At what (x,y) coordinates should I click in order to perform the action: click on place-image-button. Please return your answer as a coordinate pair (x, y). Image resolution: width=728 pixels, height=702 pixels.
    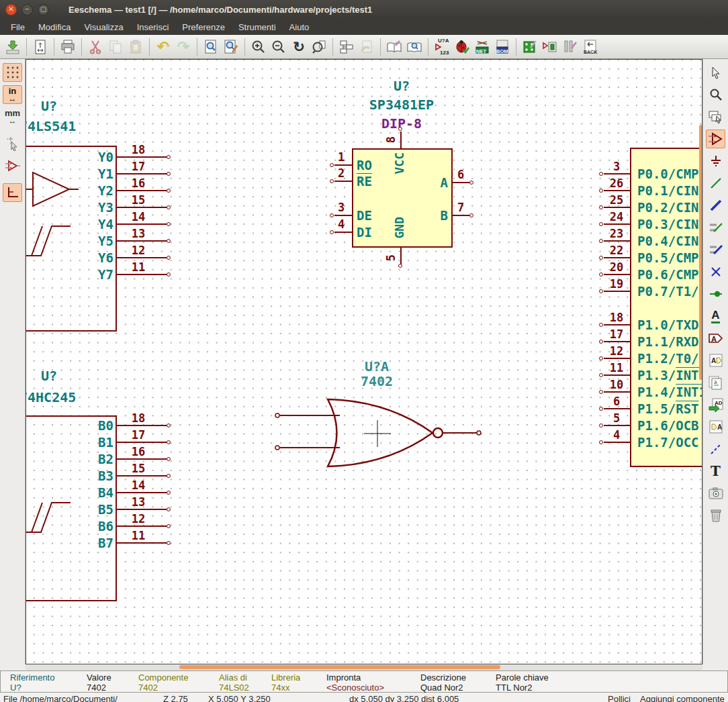
    Looking at the image, I should click on (716, 493).